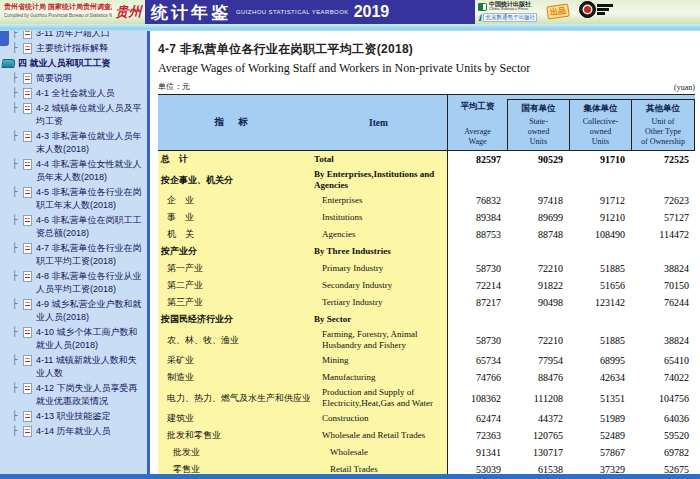 The height and width of the screenshot is (479, 700). Describe the element at coordinates (379, 360) in the screenshot. I see `row-indicator-en: Mining` at that location.